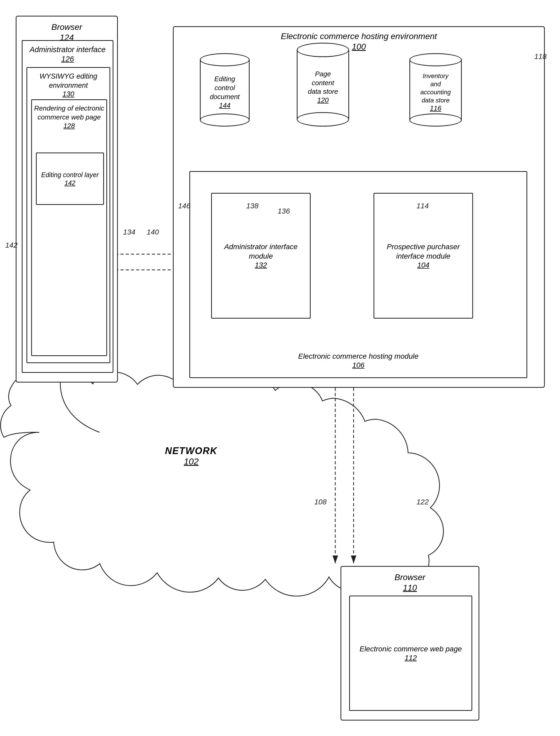 This screenshot has width=560, height=736. Describe the element at coordinates (261, 265) in the screenshot. I see `admin-module-132-number: 132` at that location.